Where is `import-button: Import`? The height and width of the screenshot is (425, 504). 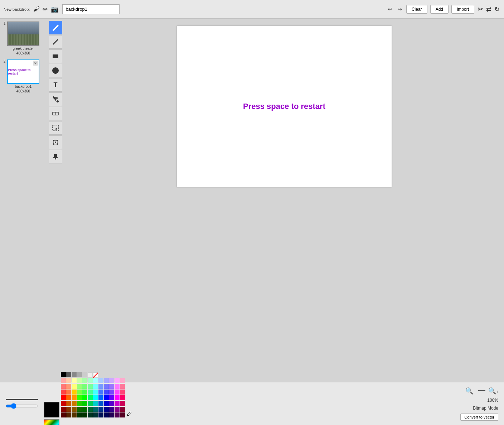
import-button: Import is located at coordinates (463, 9).